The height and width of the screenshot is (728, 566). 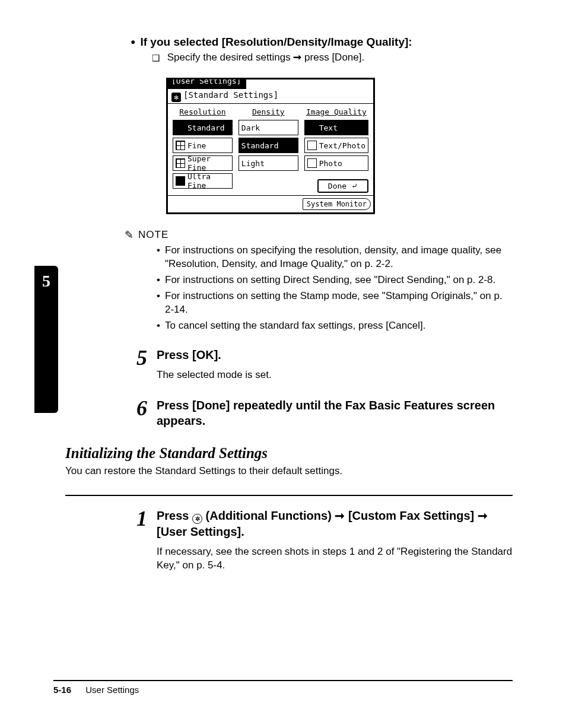 I want to click on step-body: Press [OK]. The selected mode is set., so click(x=335, y=364).